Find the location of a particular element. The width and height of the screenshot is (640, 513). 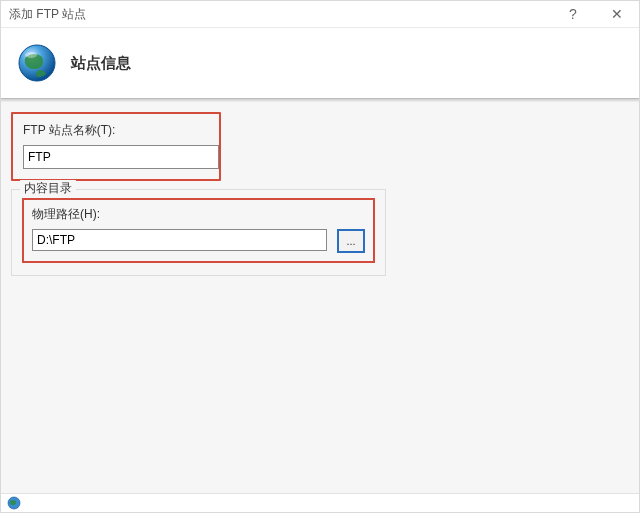

content-dir-legend: 内容目录 is located at coordinates (48, 188).